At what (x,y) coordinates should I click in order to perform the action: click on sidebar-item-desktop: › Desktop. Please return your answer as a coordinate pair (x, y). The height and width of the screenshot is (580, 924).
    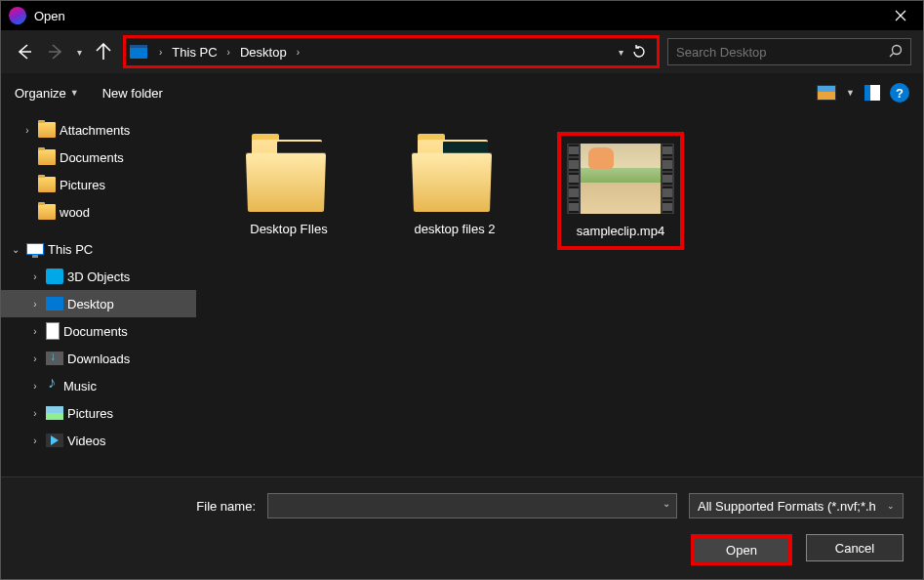
    Looking at the image, I should click on (99, 304).